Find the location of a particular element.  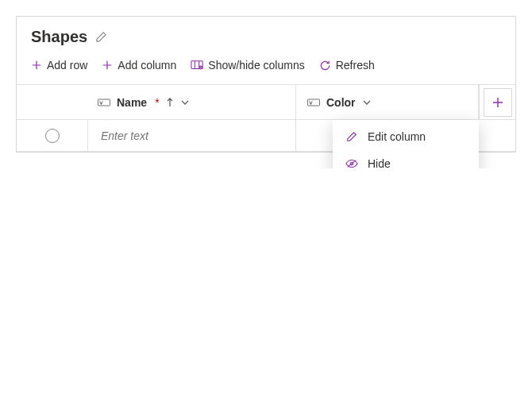

page-title: Shapes is located at coordinates (59, 37).